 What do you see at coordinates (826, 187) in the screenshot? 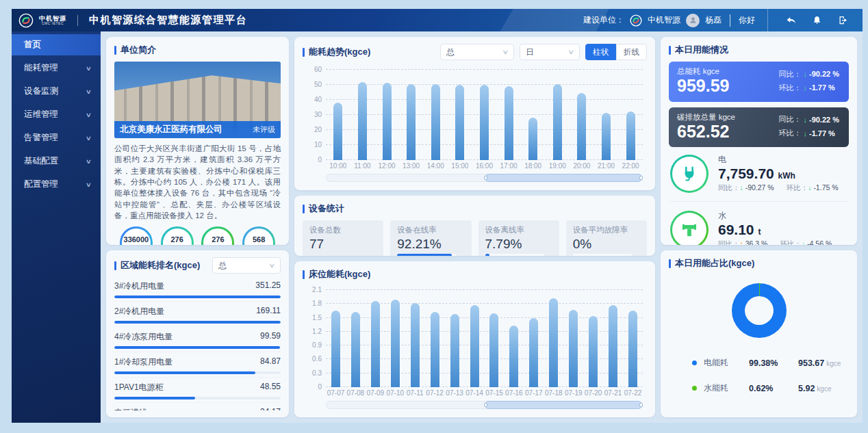
I see `electric-mom: -1.75 %` at bounding box center [826, 187].